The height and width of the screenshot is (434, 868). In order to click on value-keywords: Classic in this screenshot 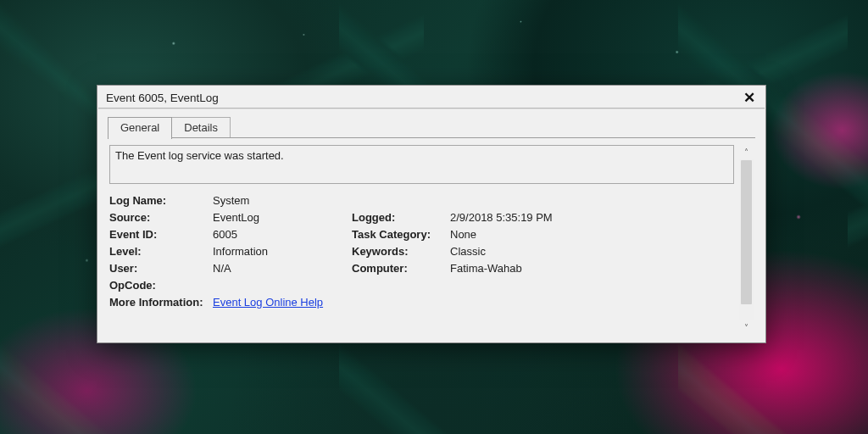, I will do `click(592, 251)`.